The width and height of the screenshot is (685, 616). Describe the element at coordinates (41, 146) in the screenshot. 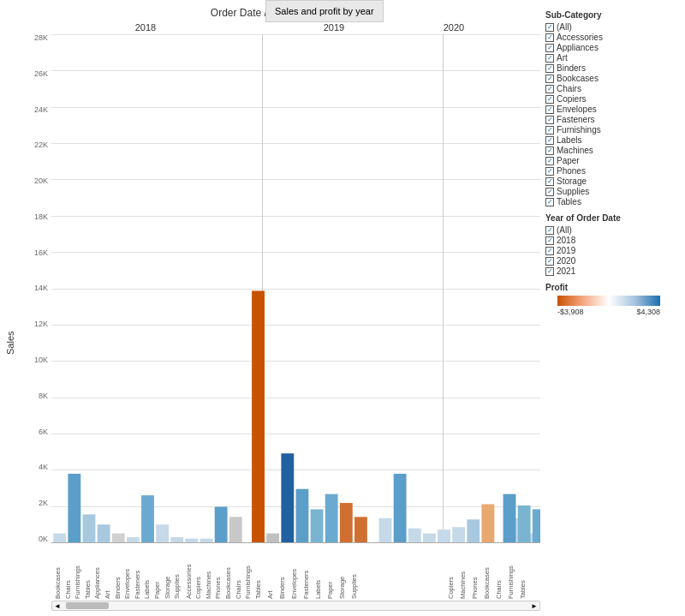

I see `y-tick-22k: 22K` at that location.